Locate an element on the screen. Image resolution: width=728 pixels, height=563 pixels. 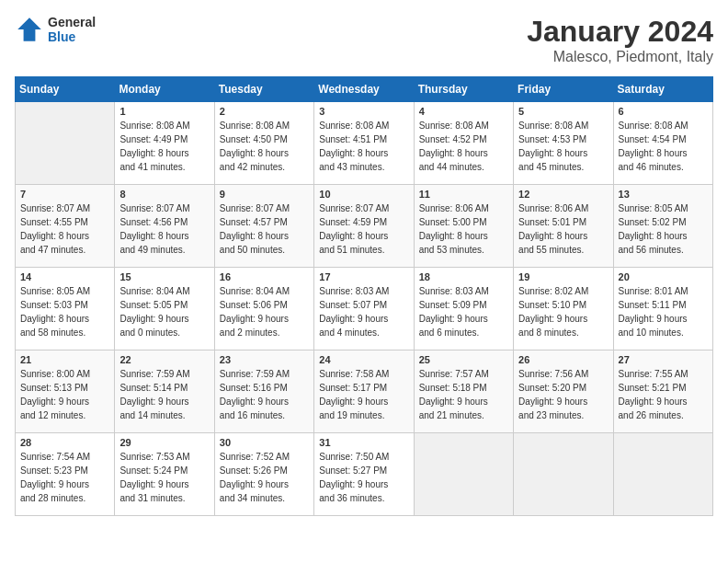
calendar-cell: 11Sunrise: 8:06 AMSunset: 5:00 PMDayligh… is located at coordinates (463, 226).